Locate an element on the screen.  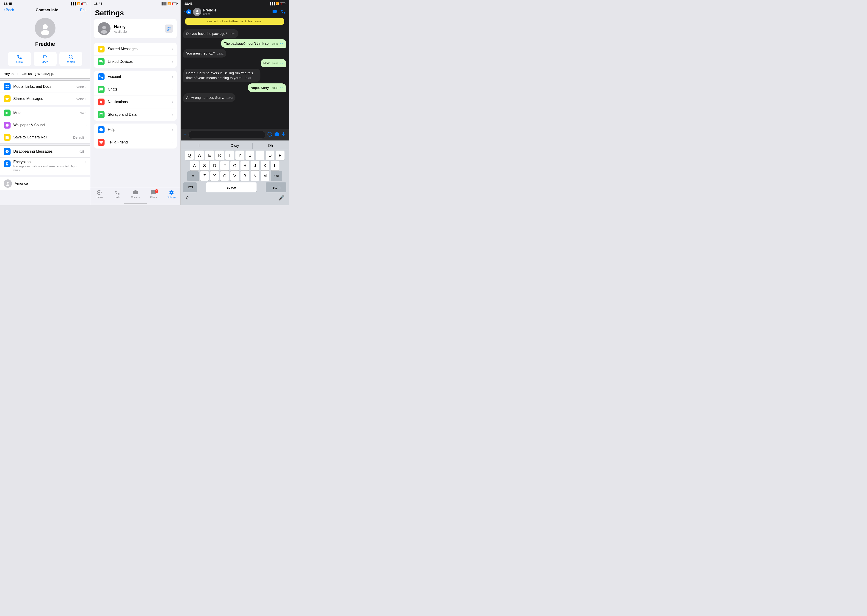
tab-settings: Settings is located at coordinates (172, 194).